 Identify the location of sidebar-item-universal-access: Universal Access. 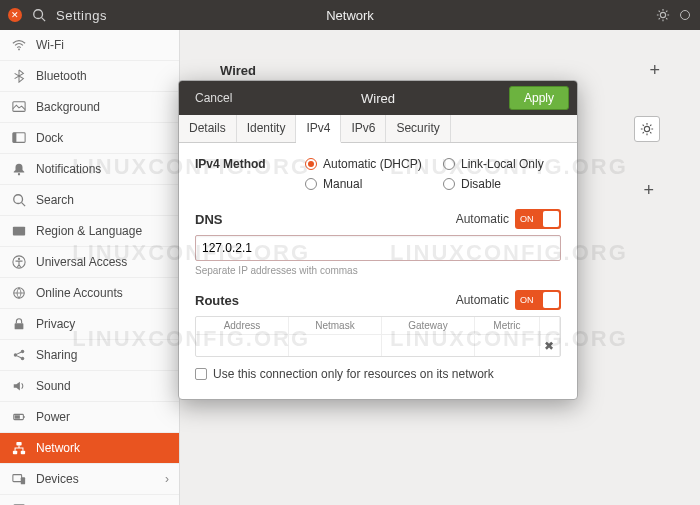
(90, 262).